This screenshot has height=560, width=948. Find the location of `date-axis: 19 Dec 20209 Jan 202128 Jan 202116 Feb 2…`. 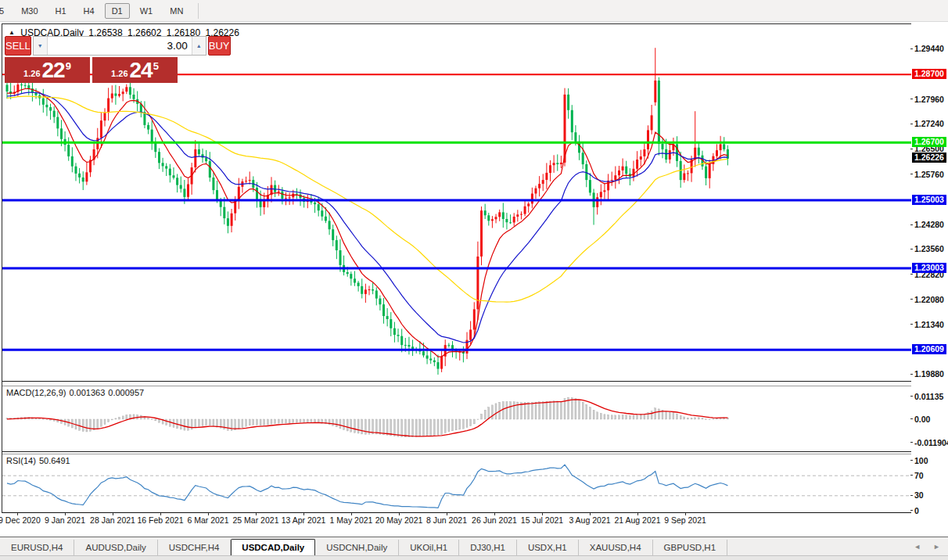

date-axis: 19 Dec 20209 Jan 202128 Jan 202116 Feb 2… is located at coordinates (457, 520).